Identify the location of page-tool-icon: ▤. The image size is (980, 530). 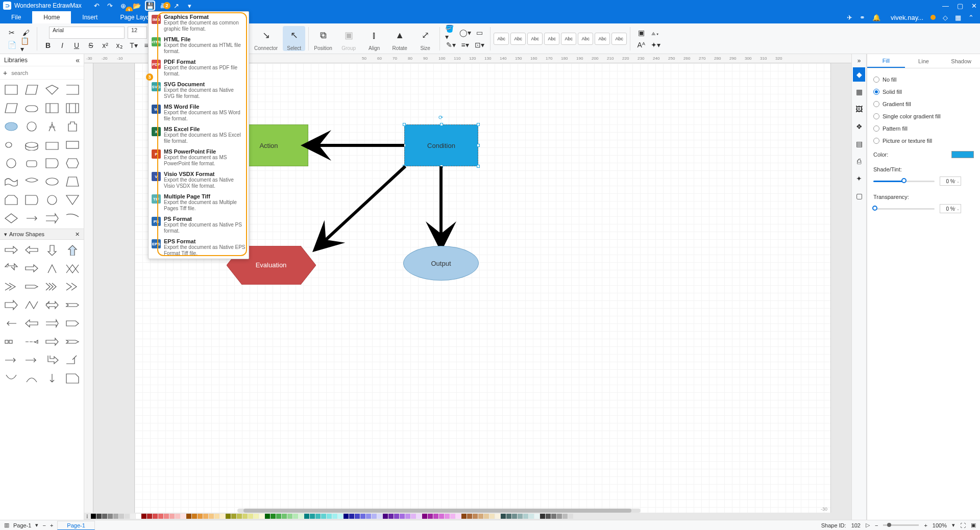
(859, 144).